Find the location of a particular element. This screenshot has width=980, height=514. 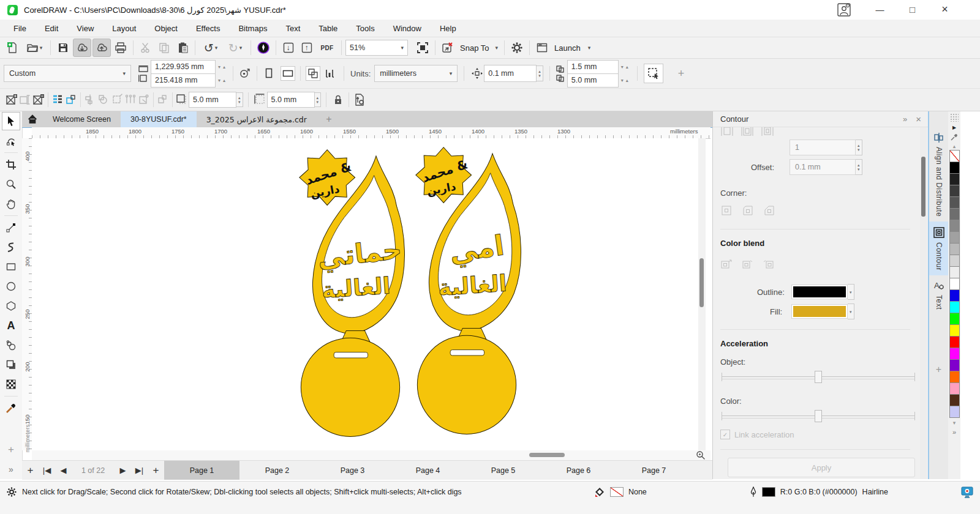

layer-list-icon is located at coordinates (58, 100).